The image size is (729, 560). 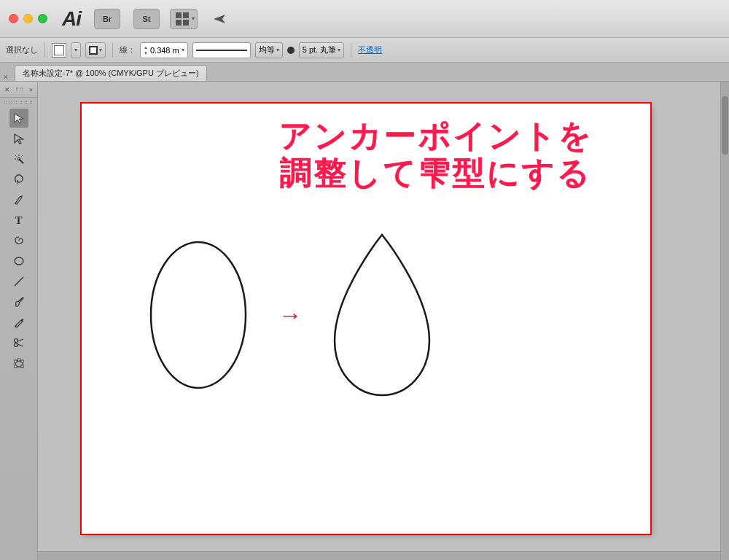 What do you see at coordinates (321, 50) in the screenshot?
I see `brush-dropdown: 5 pt. 丸筆 ▾` at bounding box center [321, 50].